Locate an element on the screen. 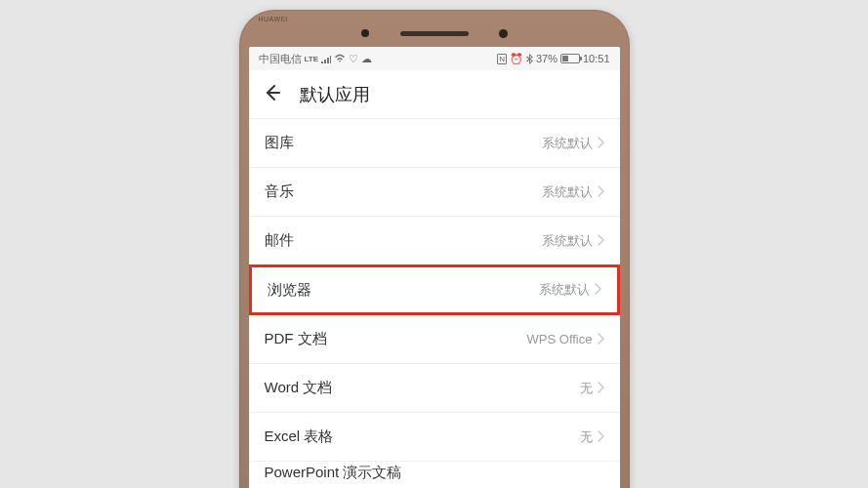 Image resolution: width=868 pixels, height=488 pixels. list-item: 音乐系统默认 is located at coordinates (434, 192).